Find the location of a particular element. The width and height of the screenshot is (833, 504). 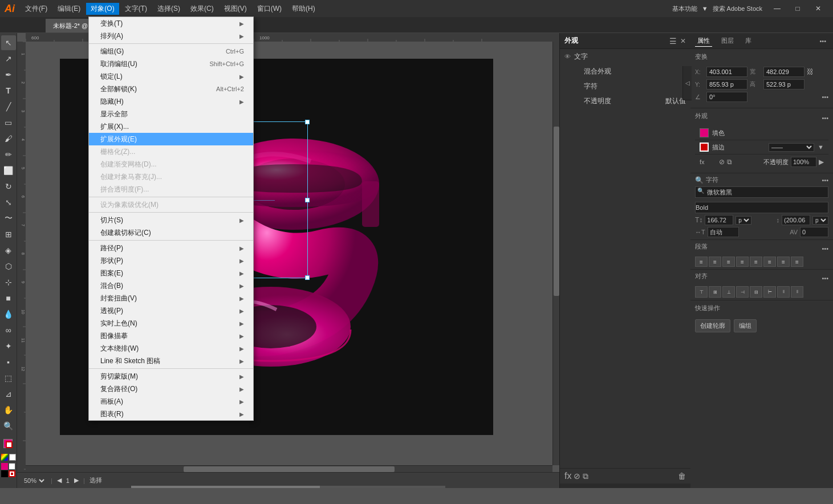

h-scroll-thumb is located at coordinates (289, 469).